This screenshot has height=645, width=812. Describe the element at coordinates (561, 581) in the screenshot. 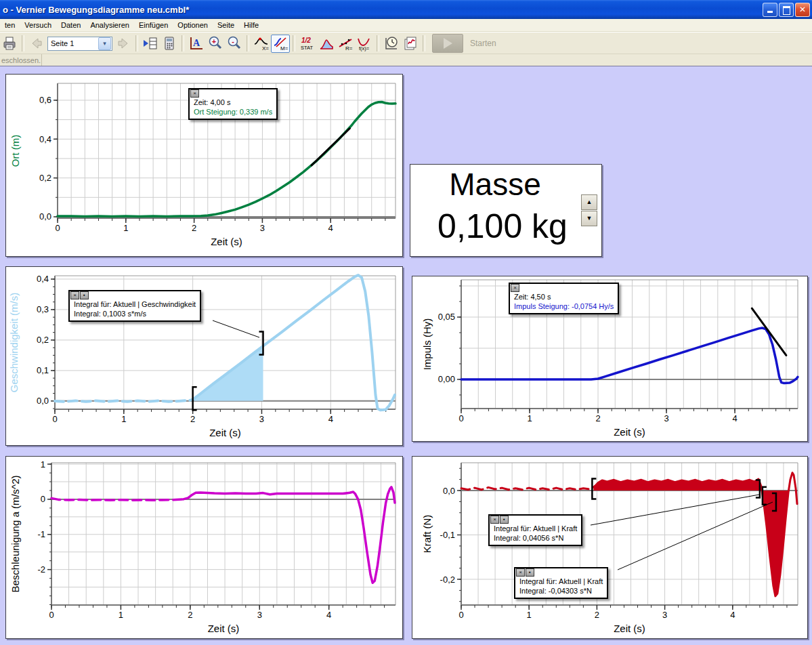

I see `annotation-line: Integral für: Aktuell | Kraft` at that location.